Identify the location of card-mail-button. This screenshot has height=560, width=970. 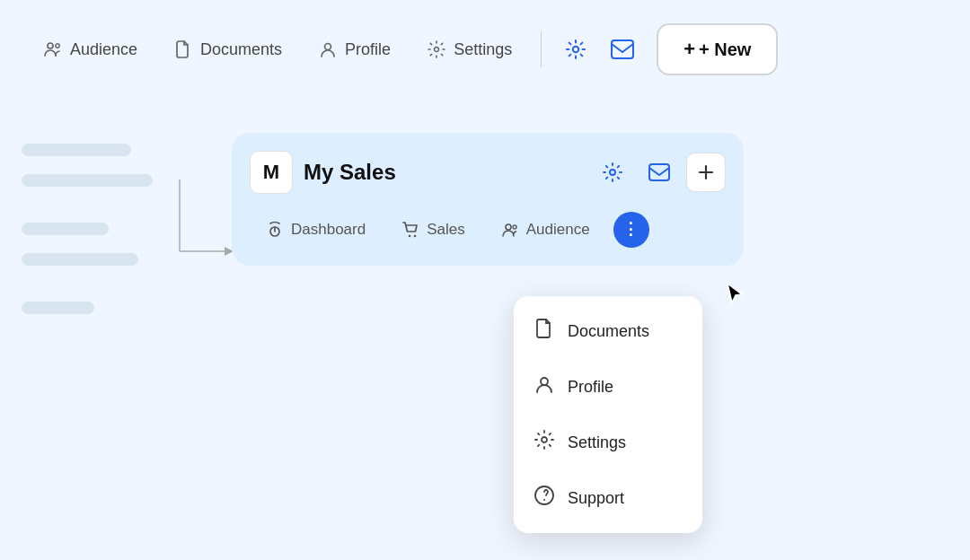
(659, 172).